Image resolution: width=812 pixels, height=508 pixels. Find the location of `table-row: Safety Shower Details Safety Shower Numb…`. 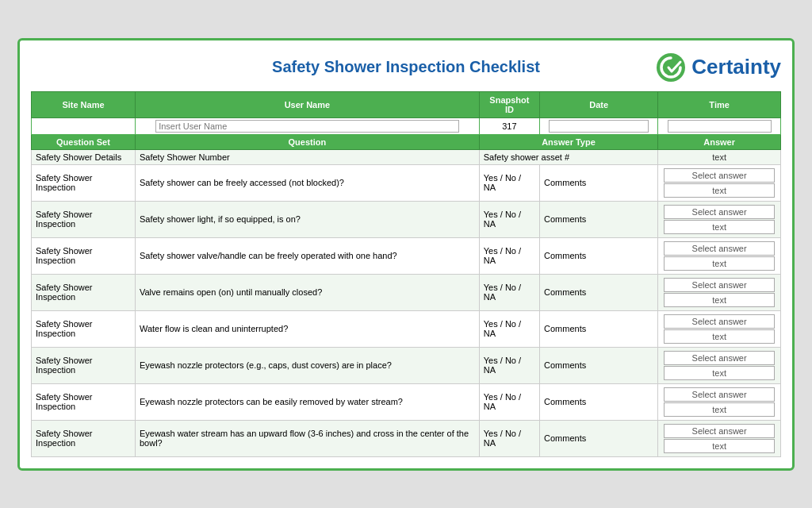

table-row: Safety Shower Details Safety Shower Numb… is located at coordinates (406, 157).